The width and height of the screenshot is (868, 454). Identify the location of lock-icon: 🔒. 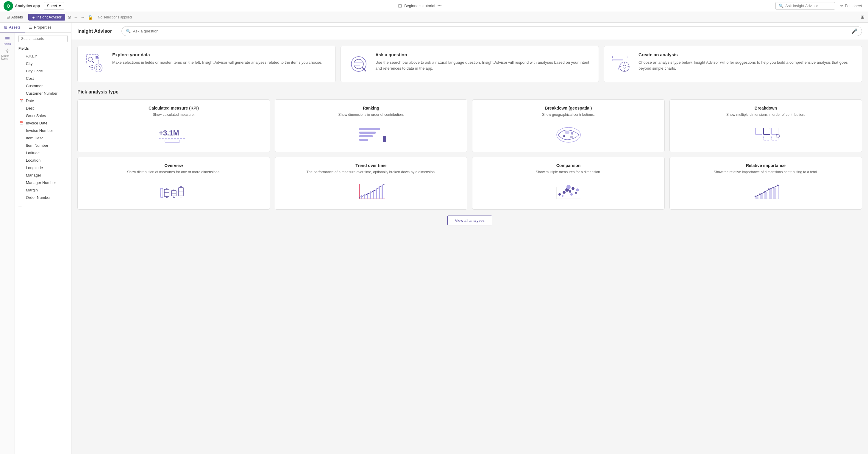
(90, 17).